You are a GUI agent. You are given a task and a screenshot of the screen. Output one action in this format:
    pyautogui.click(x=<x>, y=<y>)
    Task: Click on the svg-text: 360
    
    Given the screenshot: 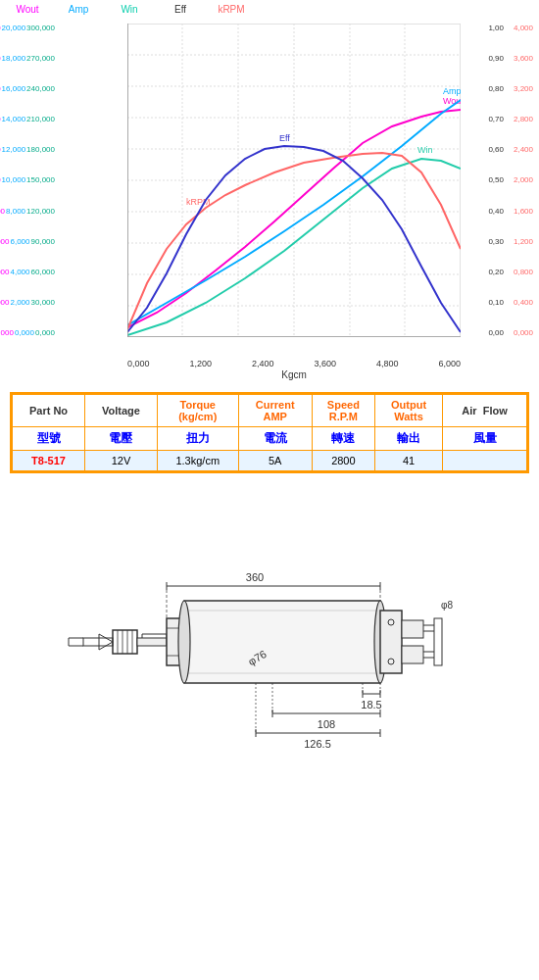 What is the action you would take?
    pyautogui.click(x=255, y=577)
    